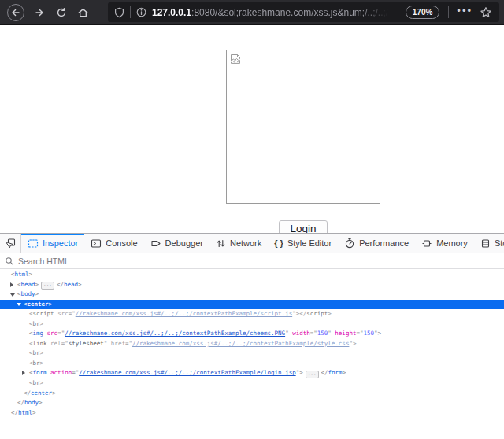 Image resolution: width=504 pixels, height=439 pixels. Describe the element at coordinates (44, 313) in the screenshot. I see `markup-text: script` at that location.